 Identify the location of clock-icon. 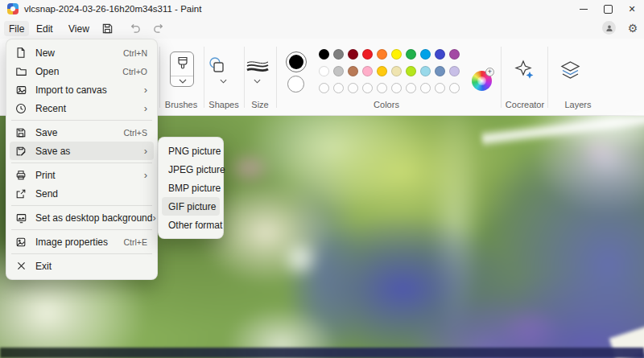
(21, 109).